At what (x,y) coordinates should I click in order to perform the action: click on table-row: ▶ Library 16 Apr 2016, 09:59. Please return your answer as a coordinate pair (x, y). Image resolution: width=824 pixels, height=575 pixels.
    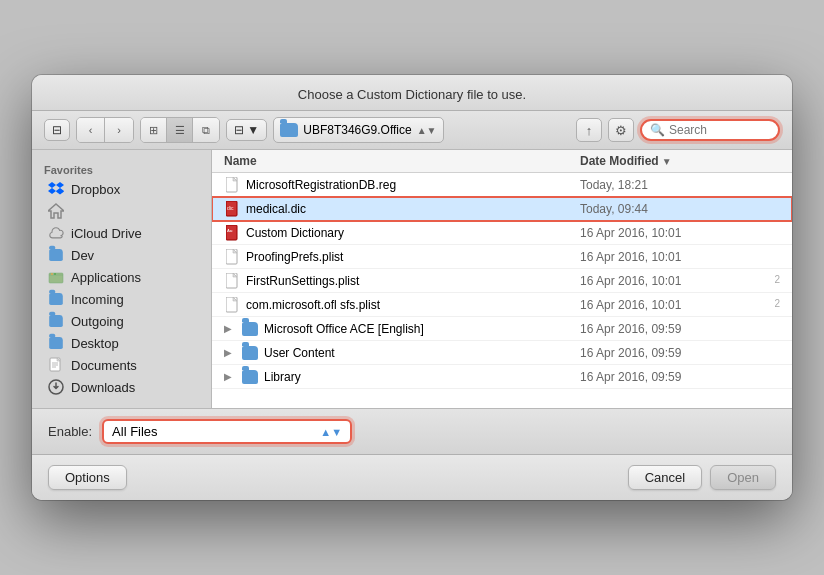
    Looking at the image, I should click on (502, 377).